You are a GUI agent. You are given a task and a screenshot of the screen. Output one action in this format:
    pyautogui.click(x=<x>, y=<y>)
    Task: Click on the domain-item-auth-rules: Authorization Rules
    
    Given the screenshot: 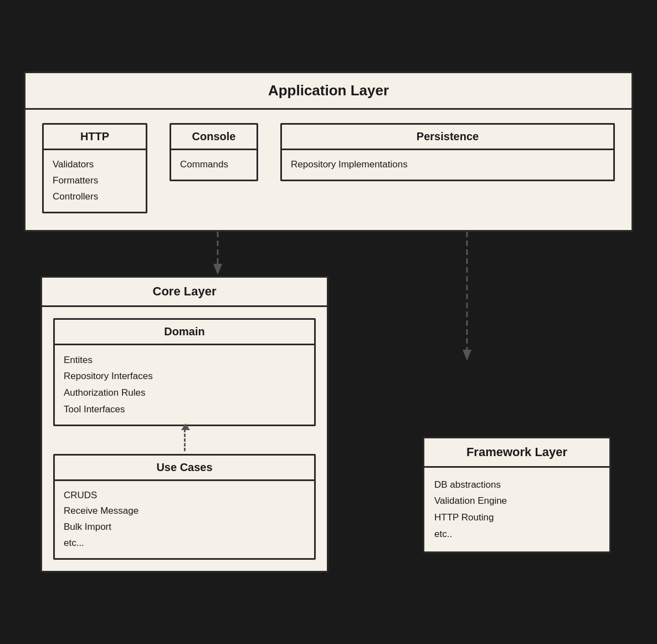 What is the action you would take?
    pyautogui.click(x=184, y=393)
    